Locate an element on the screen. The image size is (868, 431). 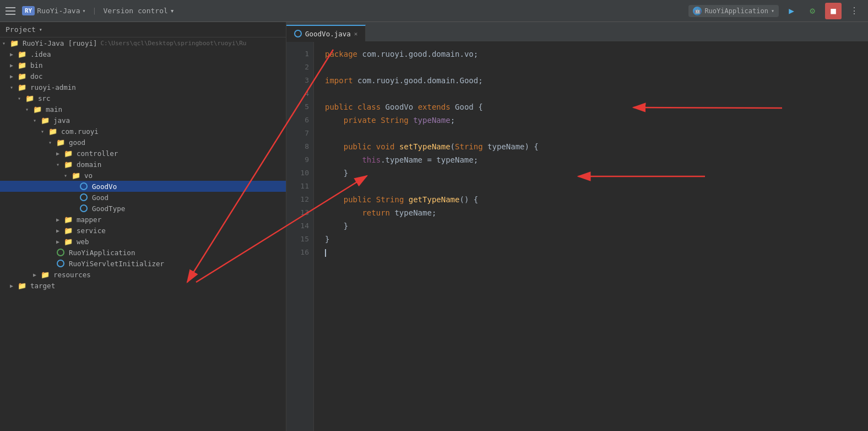
tree-item-resources: ▶📁resources is located at coordinates (143, 274).